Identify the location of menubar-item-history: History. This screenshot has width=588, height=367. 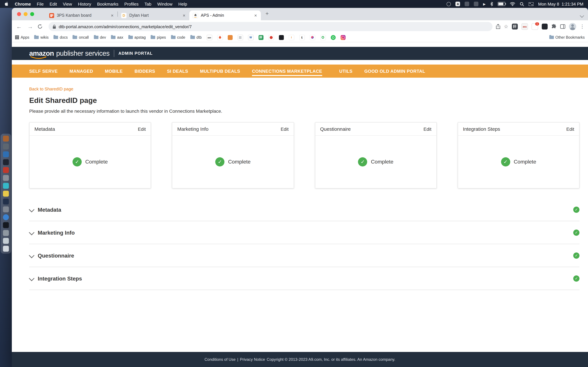
(85, 4).